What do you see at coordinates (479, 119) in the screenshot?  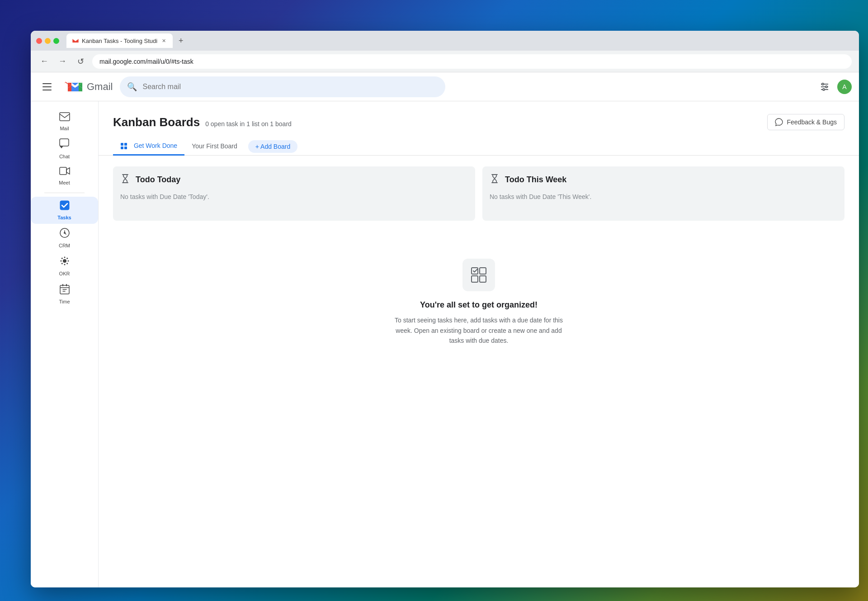 I see `page-header: Kanban Boards 0 open task in 1 list on 1…` at bounding box center [479, 119].